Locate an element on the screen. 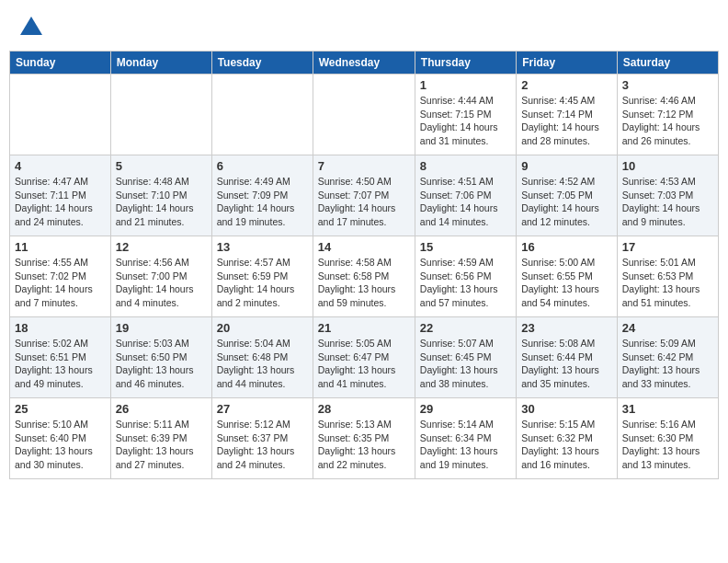 The image size is (728, 563). calendar-cell: 25Sunrise: 5:10 AMSunset: 6:40 PMDayligh… is located at coordinates (61, 439).